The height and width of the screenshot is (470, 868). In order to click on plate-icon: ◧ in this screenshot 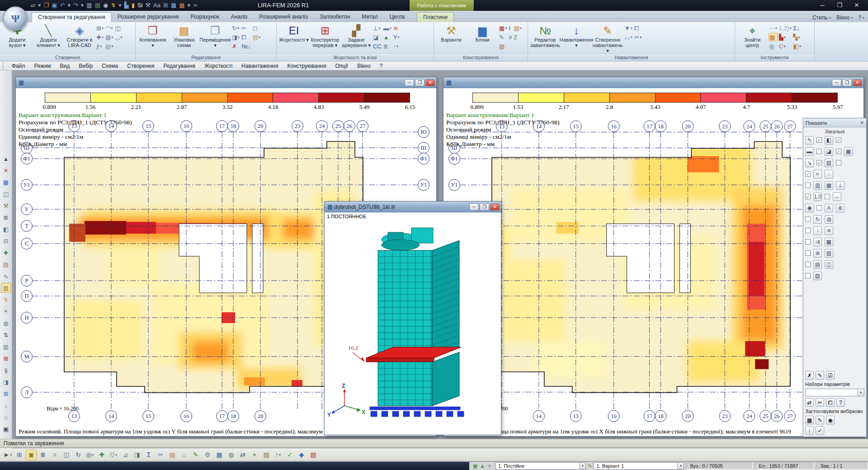, I will do `click(829, 140)`.